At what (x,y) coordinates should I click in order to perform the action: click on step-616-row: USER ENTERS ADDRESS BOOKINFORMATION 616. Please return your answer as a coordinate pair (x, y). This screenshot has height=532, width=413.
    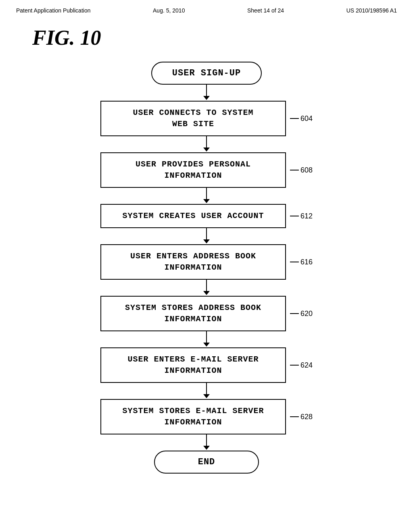
    Looking at the image, I should click on (206, 262).